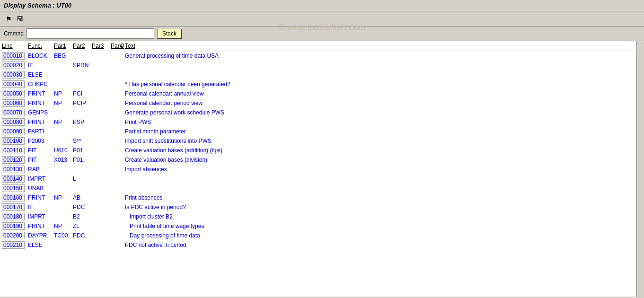 This screenshot has height=298, width=644. What do you see at coordinates (383, 94) in the screenshot?
I see `cell-text: Personal calendar: annual view` at bounding box center [383, 94].